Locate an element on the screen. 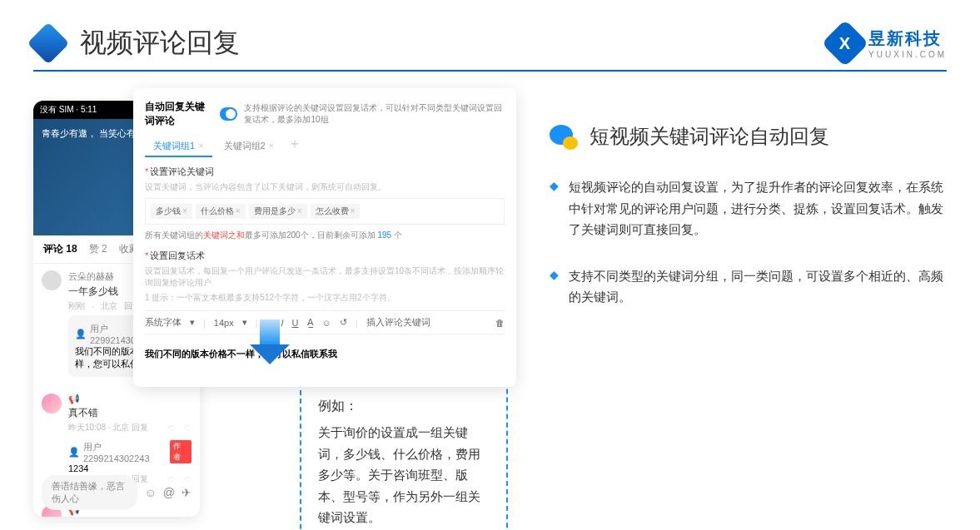 Image resolution: width=980 pixels, height=530 pixels. meta-loc: 北京 is located at coordinates (109, 306).